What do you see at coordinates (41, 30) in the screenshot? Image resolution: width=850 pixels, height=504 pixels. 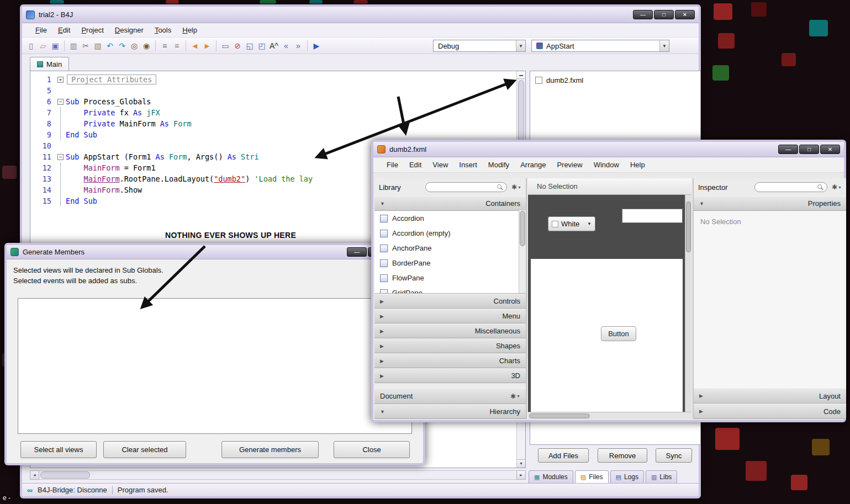 I see `menu-file: File` at bounding box center [41, 30].